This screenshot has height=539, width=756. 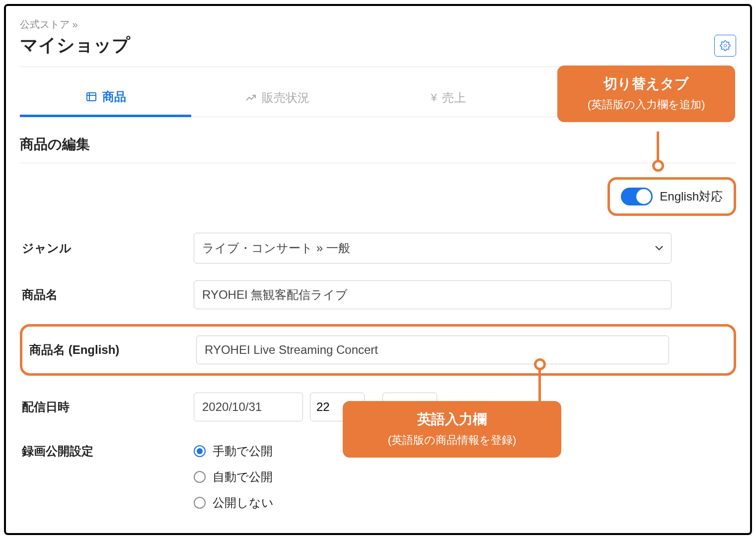 I want to click on tab-sales-status-label: 販売状況, so click(x=286, y=98).